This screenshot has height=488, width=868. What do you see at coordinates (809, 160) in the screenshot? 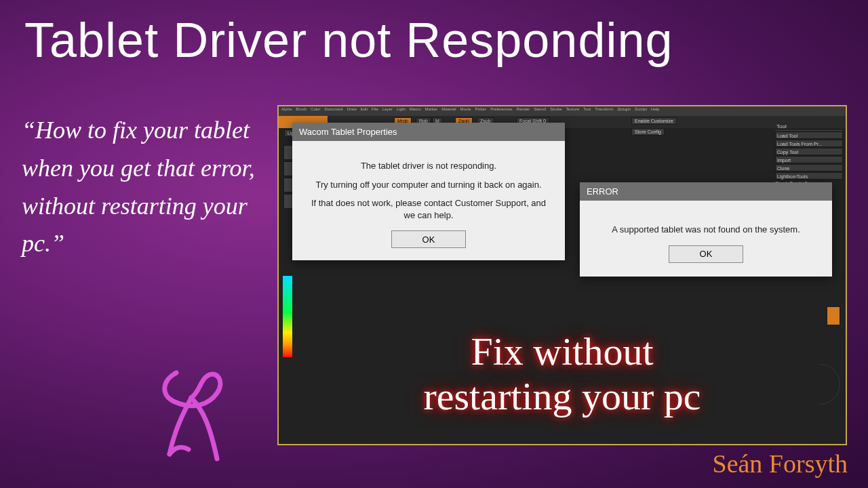
I see `import-button: Import` at bounding box center [809, 160].